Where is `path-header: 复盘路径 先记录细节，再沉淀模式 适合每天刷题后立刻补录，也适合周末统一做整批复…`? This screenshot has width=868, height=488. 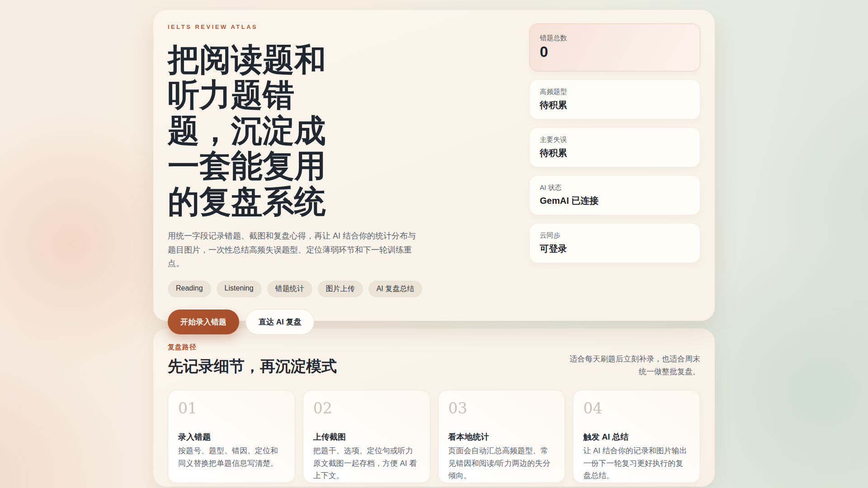 path-header: 复盘路径 先记录细节，再沉淀模式 适合每天刷题后立刻补录，也适合周末统一做整批复… is located at coordinates (434, 361).